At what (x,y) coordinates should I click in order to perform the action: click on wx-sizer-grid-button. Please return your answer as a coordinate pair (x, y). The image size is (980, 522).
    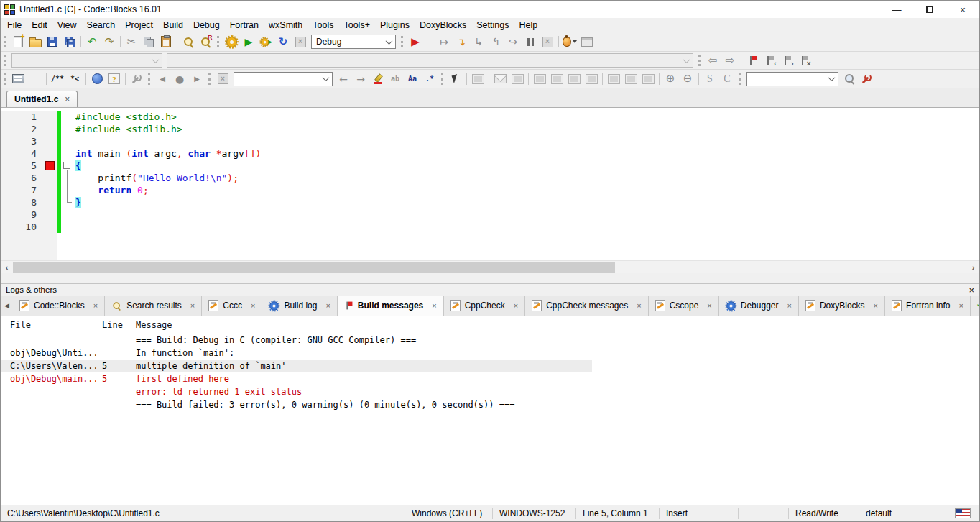
    Looking at the image, I should click on (574, 79).